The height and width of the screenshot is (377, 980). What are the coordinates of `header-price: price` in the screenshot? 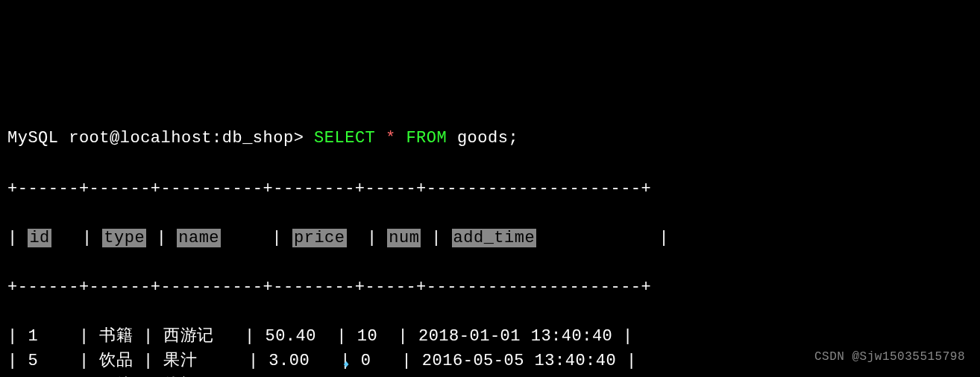 It's located at (319, 238).